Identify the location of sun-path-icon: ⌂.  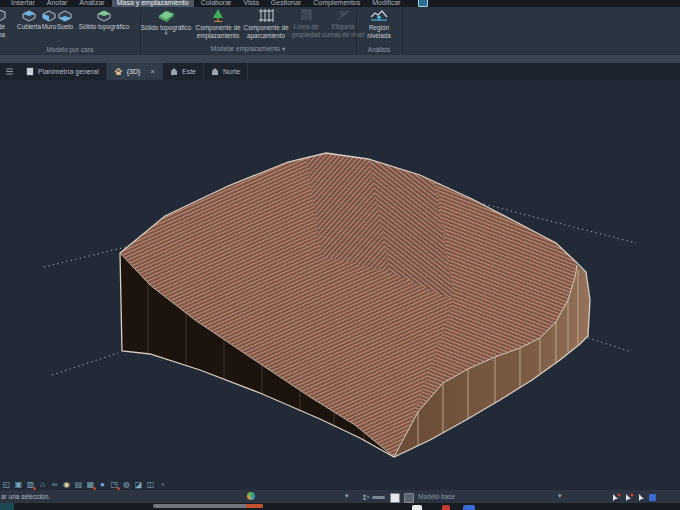
(42, 485).